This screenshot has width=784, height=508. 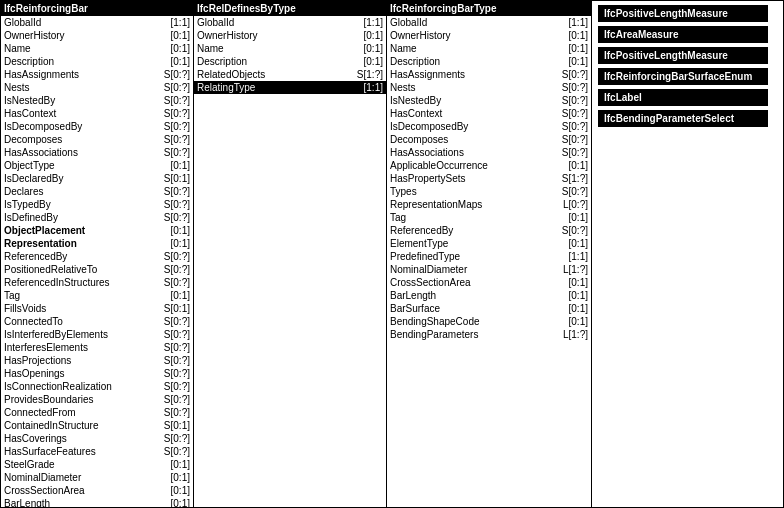 What do you see at coordinates (56, 334) in the screenshot?
I see `row-name: IsInterferedByElements` at bounding box center [56, 334].